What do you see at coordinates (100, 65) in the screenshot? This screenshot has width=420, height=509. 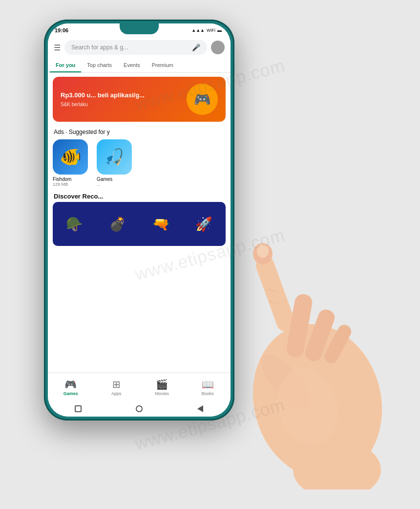 I see `tab-top-charts: Top charts` at bounding box center [100, 65].